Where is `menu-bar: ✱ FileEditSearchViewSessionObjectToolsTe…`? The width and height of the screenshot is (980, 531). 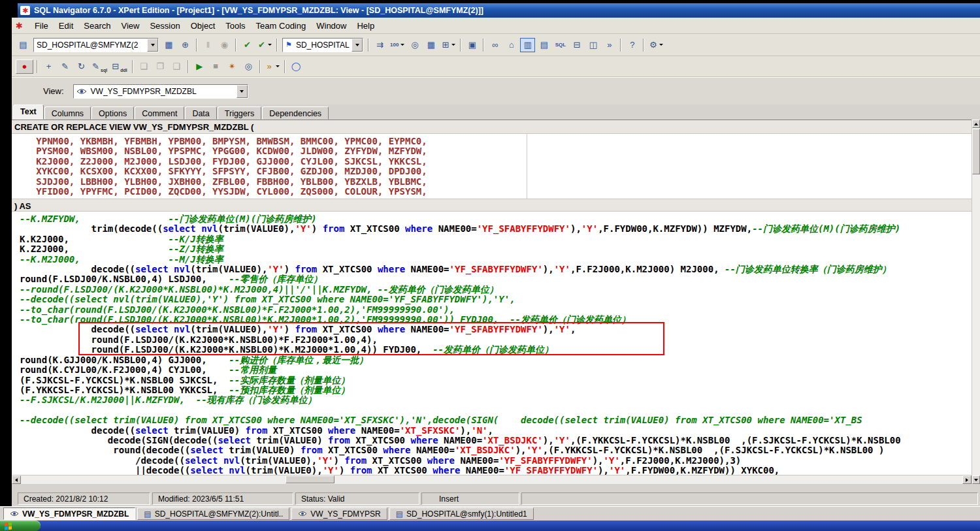 menu-bar: ✱ FileEditSearchViewSessionObjectToolsTe… is located at coordinates (496, 26).